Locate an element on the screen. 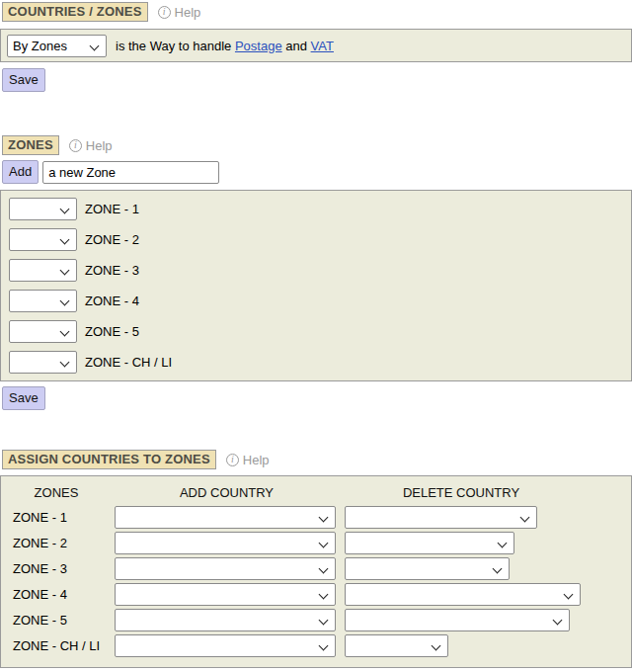 The height and width of the screenshot is (672, 632). handling-method-value: By Zones is located at coordinates (40, 45).